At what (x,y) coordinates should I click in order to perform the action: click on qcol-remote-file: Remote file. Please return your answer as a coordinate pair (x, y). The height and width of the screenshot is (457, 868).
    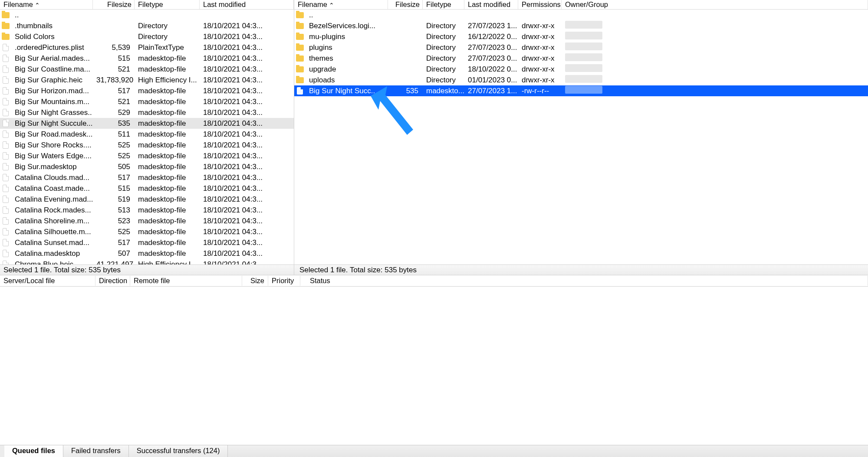
    Looking at the image, I should click on (186, 281).